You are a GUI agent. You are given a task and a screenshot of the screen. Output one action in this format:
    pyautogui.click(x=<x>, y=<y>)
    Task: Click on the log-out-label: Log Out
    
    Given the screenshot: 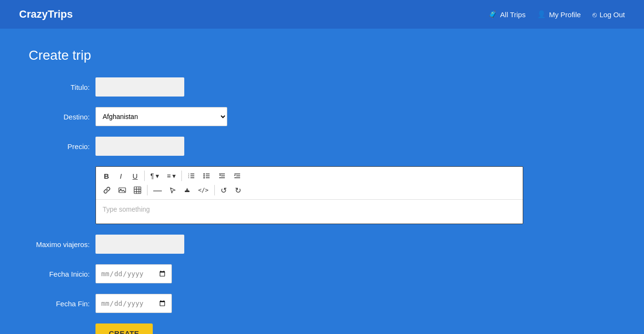 What is the action you would take?
    pyautogui.click(x=612, y=14)
    